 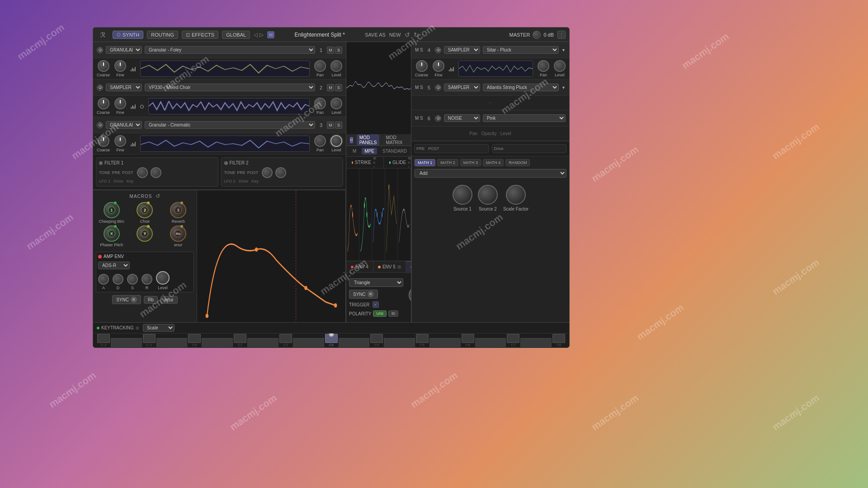 What do you see at coordinates (561, 35) in the screenshot?
I see `settings-button: ⋮` at bounding box center [561, 35].